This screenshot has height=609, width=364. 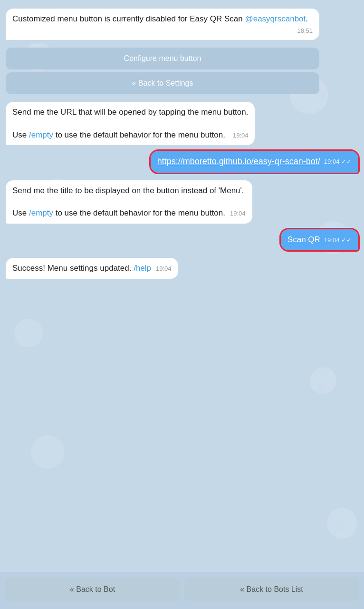 I want to click on double-check-icon-2: ✓✓, so click(x=346, y=240).